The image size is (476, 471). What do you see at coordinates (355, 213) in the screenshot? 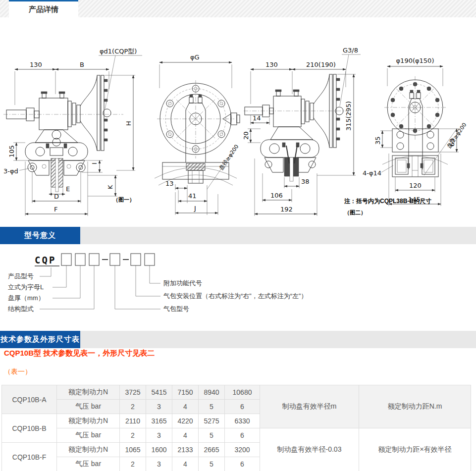
I see `figure2-caption: （图二）` at bounding box center [355, 213].